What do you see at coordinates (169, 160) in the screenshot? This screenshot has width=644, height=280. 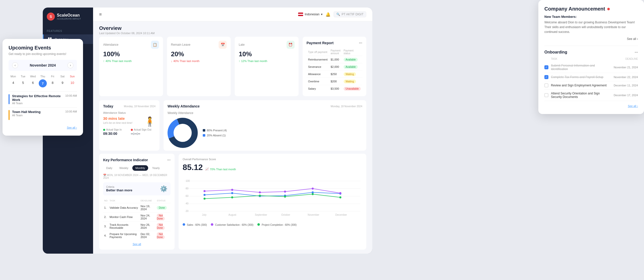 I see `kpi-more-icon: ···` at bounding box center [169, 160].